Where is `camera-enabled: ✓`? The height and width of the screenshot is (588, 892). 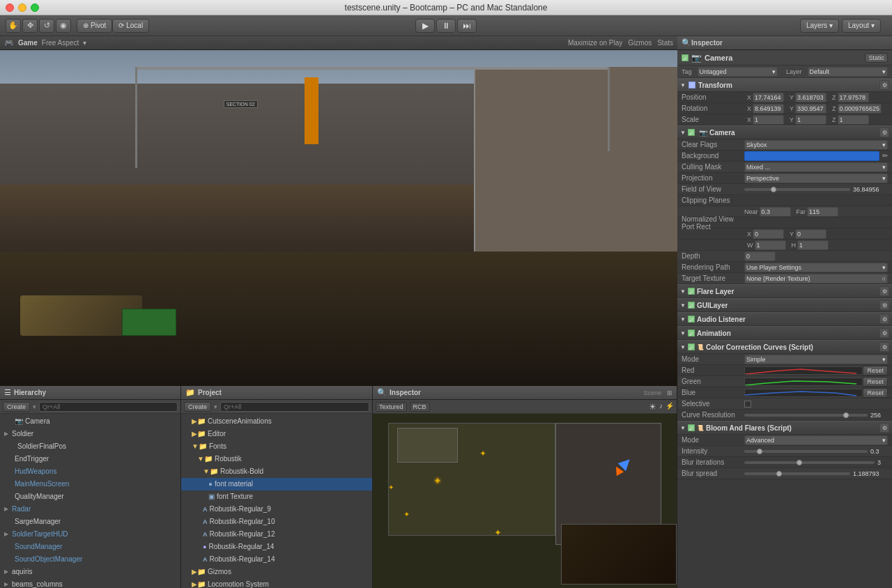 camera-enabled: ✓ is located at coordinates (691, 132).